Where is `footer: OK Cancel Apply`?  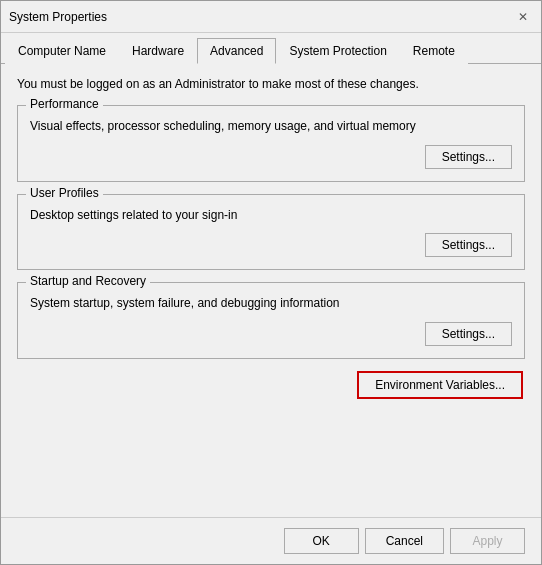
footer: OK Cancel Apply is located at coordinates (271, 540).